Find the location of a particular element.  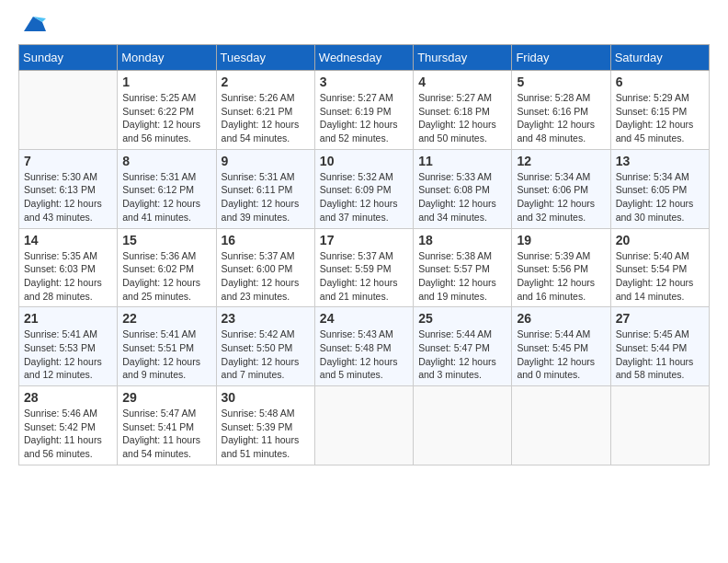

day-number: 14 is located at coordinates (68, 240).